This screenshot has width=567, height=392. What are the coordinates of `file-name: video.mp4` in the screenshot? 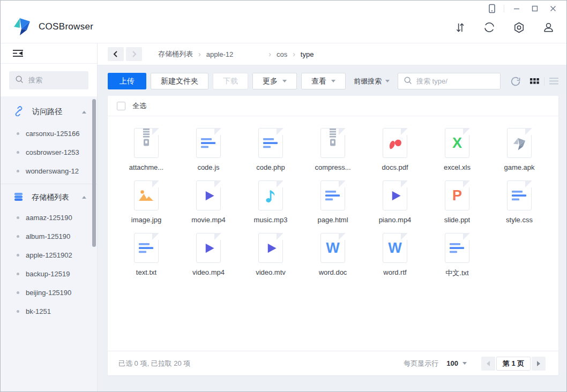 It's located at (208, 272).